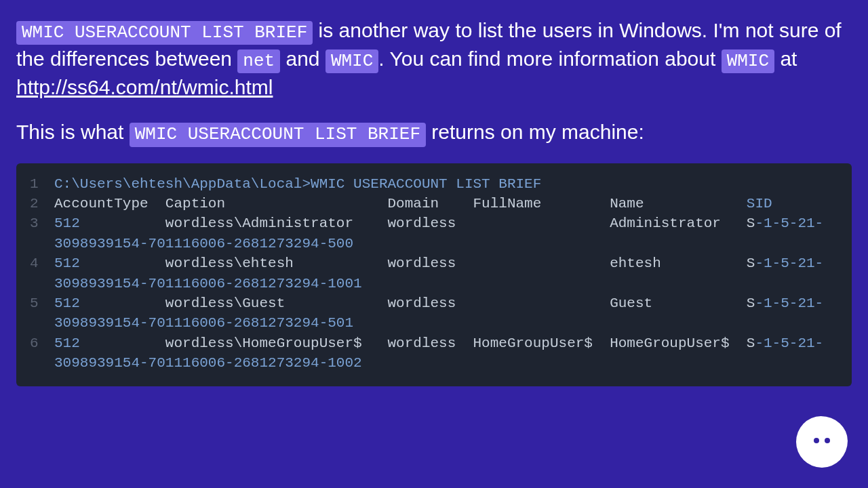 The width and height of the screenshot is (868, 488). What do you see at coordinates (302, 58) in the screenshot?
I see `text: and` at bounding box center [302, 58].